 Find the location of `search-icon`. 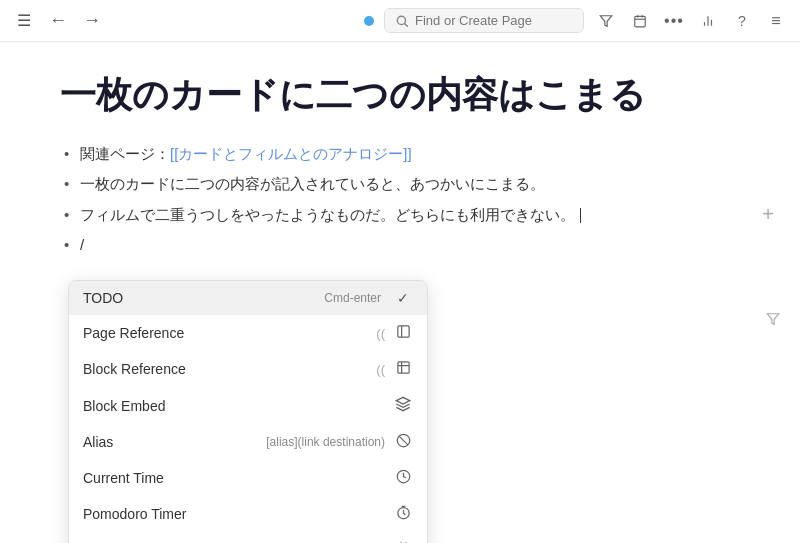

search-icon is located at coordinates (402, 21).